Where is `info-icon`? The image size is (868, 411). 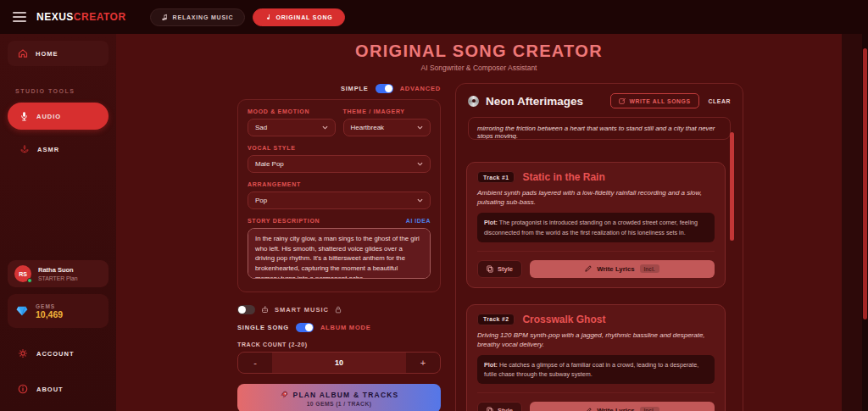
info-icon is located at coordinates (23, 389).